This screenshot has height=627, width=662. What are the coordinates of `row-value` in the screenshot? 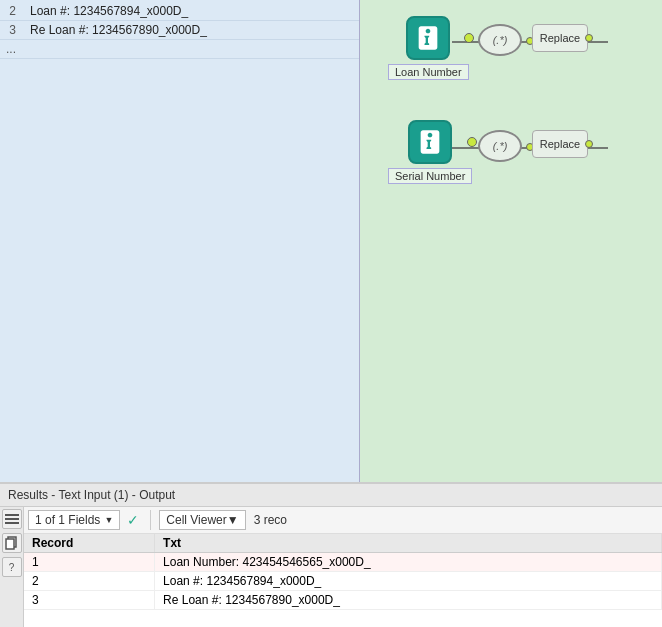 It's located at (192, 50).